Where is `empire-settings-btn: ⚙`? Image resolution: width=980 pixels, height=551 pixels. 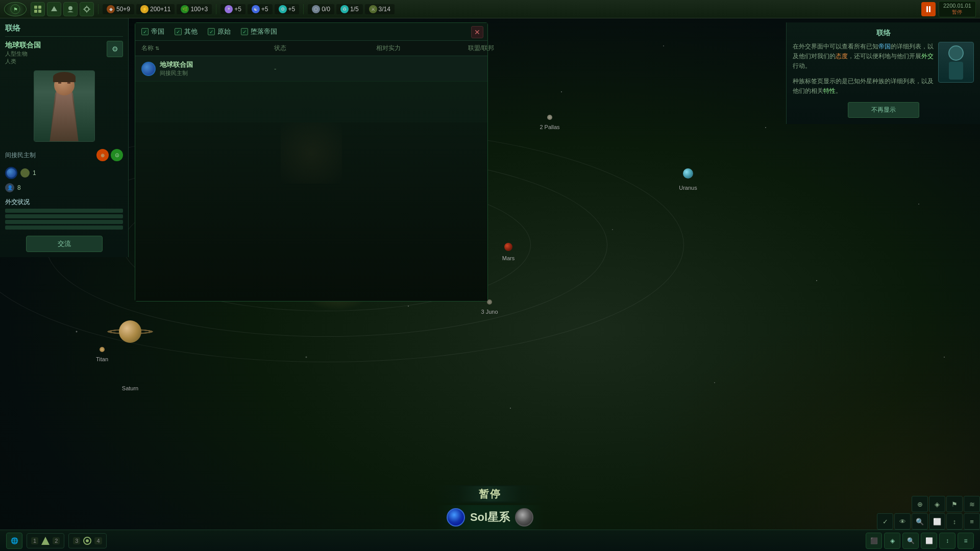
empire-settings-btn: ⚙ is located at coordinates (115, 49).